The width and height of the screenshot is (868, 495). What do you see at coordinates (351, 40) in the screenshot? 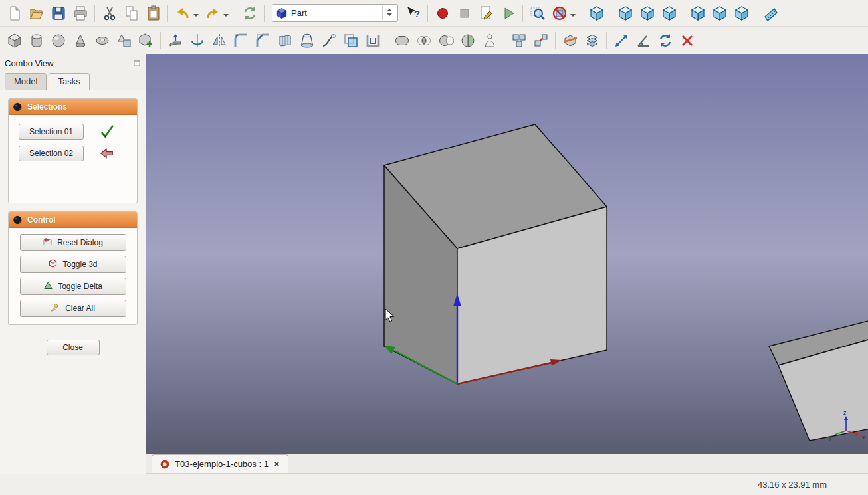
I see `offset-button` at bounding box center [351, 40].